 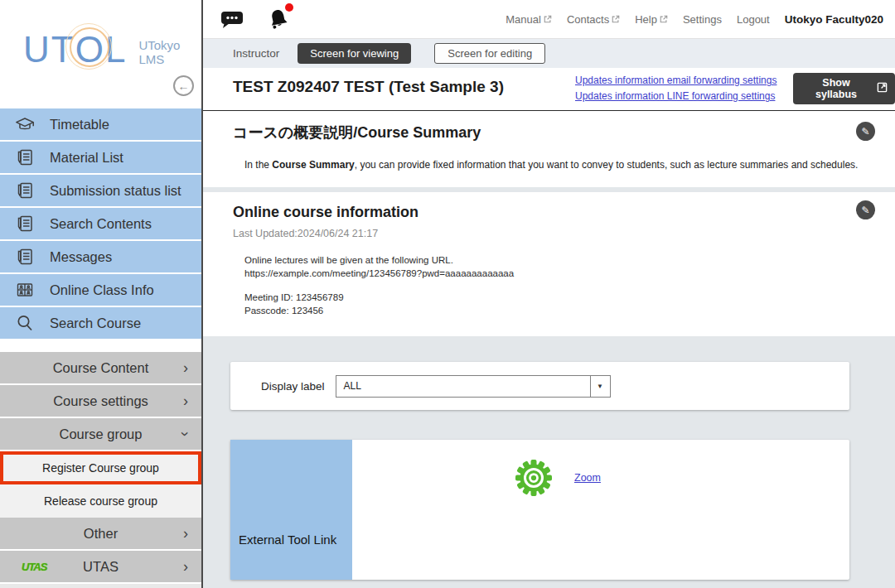 What do you see at coordinates (95, 323) in the screenshot?
I see `sidebar-item-label: Search Course` at bounding box center [95, 323].